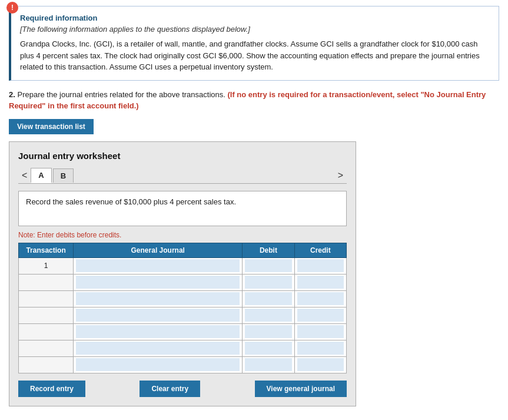 The width and height of the screenshot is (508, 420). Describe the element at coordinates (12, 94) in the screenshot. I see `question-number: 2.` at that location.